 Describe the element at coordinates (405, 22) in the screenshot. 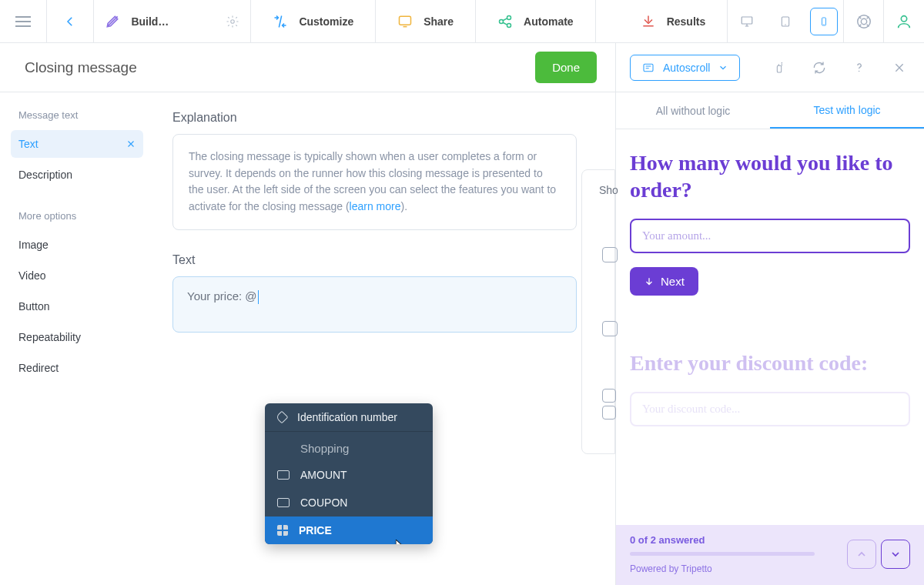

I see `share-icon` at that location.